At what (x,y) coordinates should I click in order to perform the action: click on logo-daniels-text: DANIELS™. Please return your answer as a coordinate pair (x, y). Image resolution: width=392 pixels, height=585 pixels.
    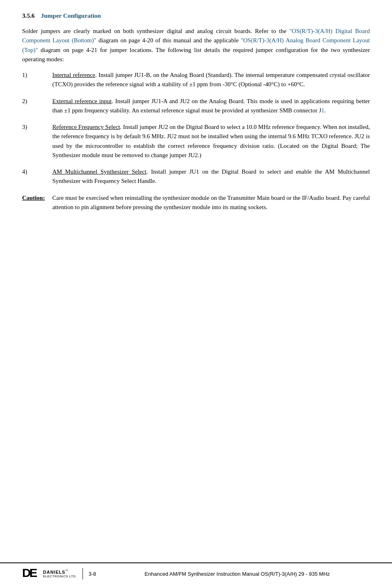
    Looking at the image, I should click on (60, 572).